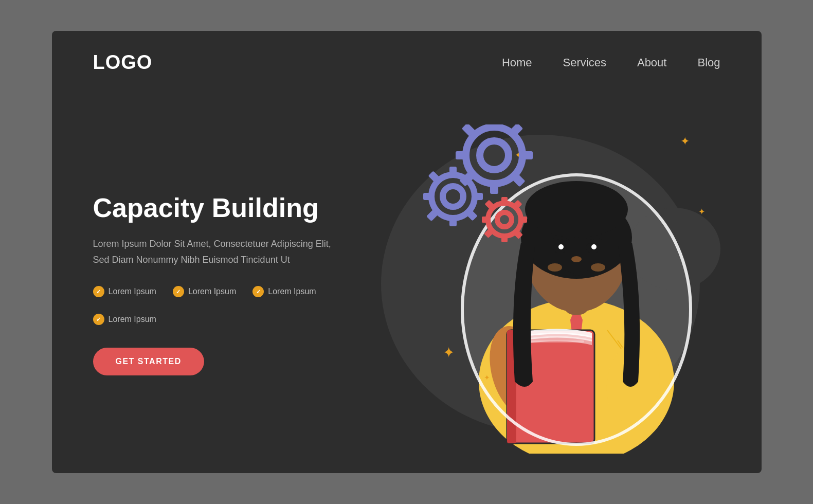 The height and width of the screenshot is (504, 813). Describe the element at coordinates (232, 208) in the screenshot. I see `hero-title: Capacity Building` at that location.